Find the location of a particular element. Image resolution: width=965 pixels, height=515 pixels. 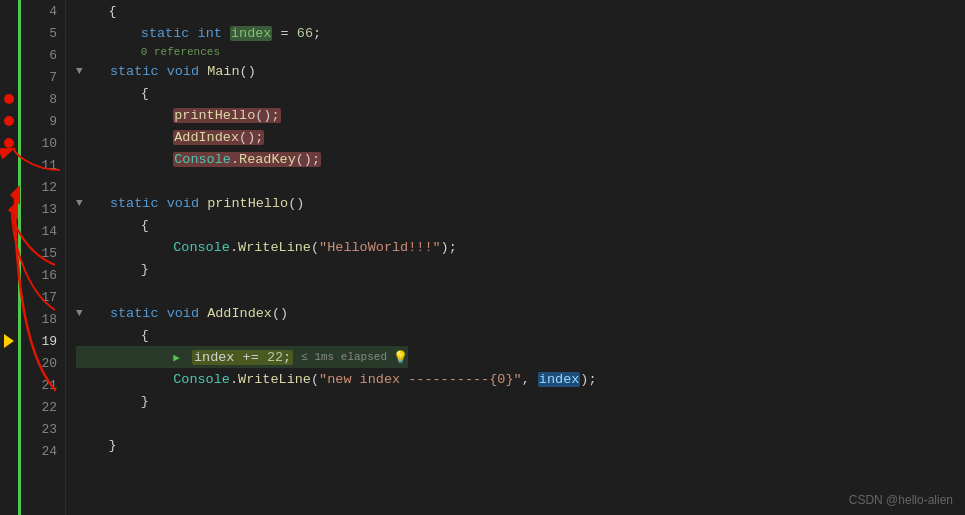

code-line-21: } is located at coordinates (520, 401).